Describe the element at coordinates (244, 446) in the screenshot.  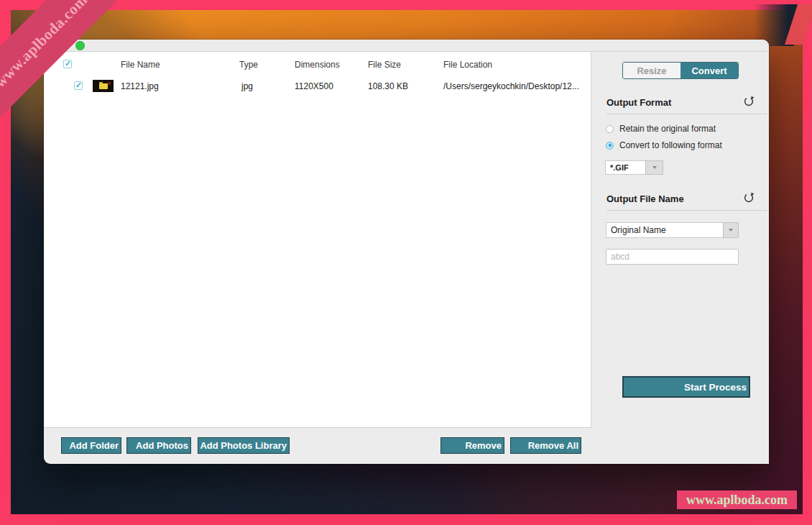
I see `add-photos-library-button: Add Photos Library` at that location.